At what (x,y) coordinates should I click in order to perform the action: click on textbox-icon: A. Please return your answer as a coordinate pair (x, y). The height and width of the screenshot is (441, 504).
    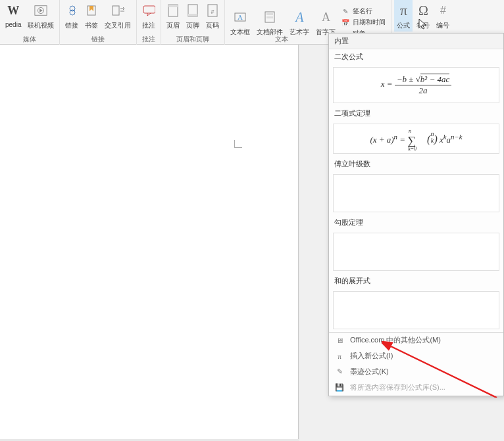
    Looking at the image, I should click on (240, 17).